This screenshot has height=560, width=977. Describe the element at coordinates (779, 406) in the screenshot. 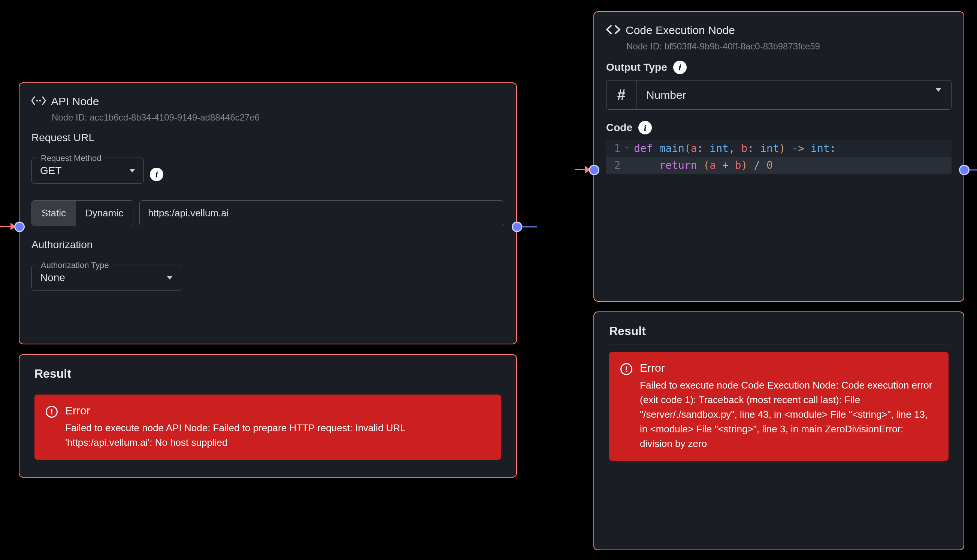

I see `error-box: ! Error Failed to execute node Code Exec…` at that location.